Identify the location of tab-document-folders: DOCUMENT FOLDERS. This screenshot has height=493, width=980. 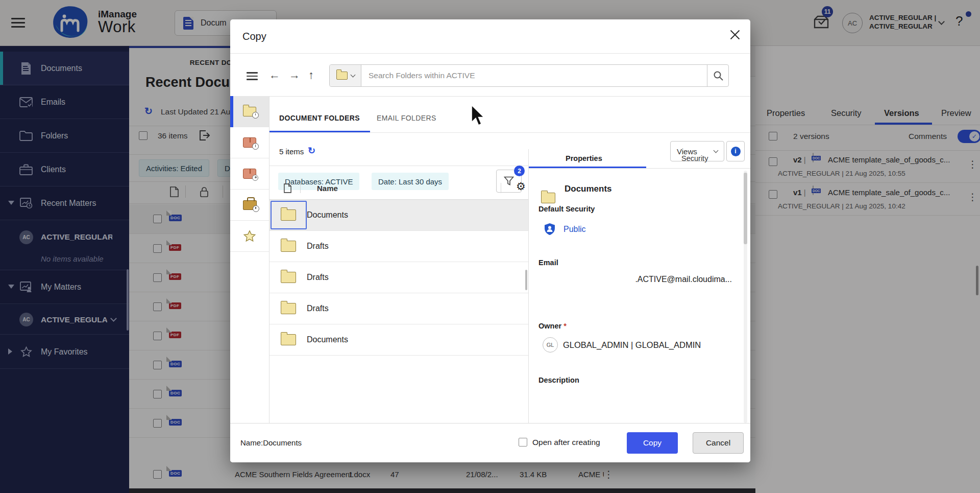
(320, 118).